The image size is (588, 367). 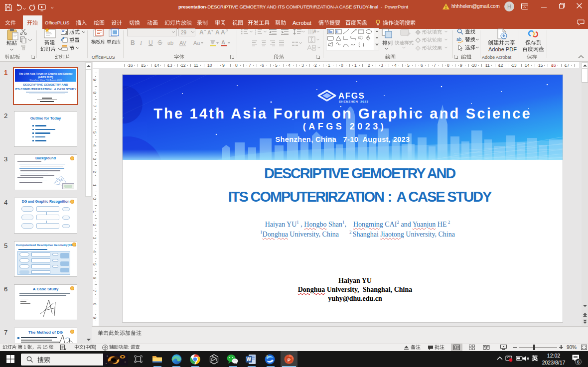 What do you see at coordinates (289, 360) in the screenshot?
I see `svg-text: P` at bounding box center [289, 360].